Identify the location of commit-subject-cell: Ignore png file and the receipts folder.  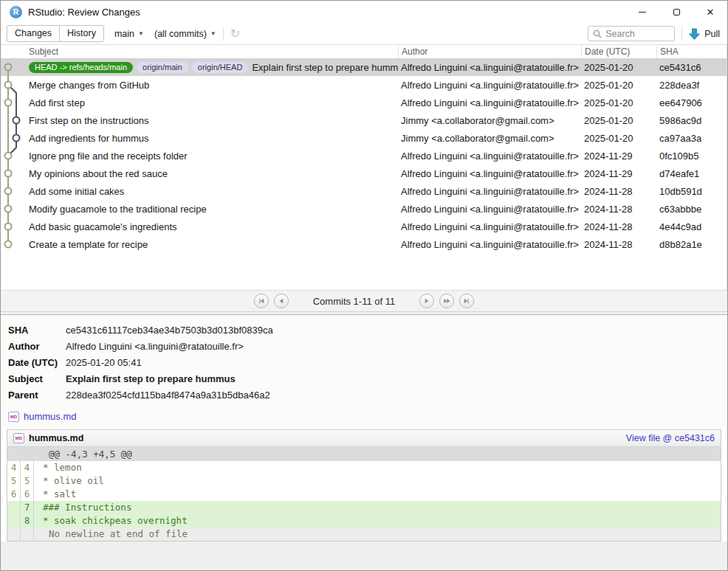
(199, 156).